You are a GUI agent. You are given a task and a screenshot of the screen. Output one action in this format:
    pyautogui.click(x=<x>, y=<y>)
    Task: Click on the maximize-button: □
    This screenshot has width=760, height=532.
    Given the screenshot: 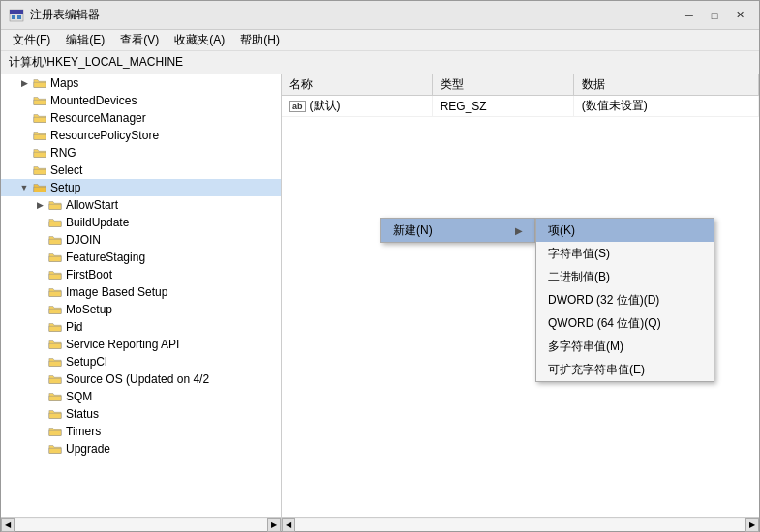 What is the action you would take?
    pyautogui.click(x=714, y=15)
    